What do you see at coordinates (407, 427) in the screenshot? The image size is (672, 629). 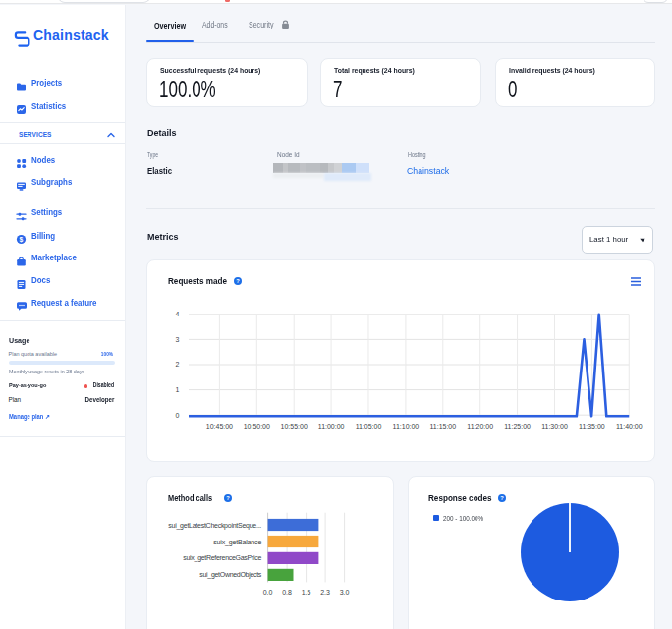 I see `svg-text: 11:10:00` at bounding box center [407, 427].